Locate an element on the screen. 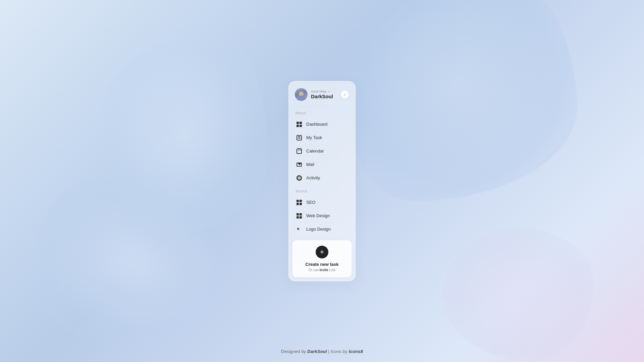 This screenshot has height=362, width=644. webdesign-icon is located at coordinates (299, 216).